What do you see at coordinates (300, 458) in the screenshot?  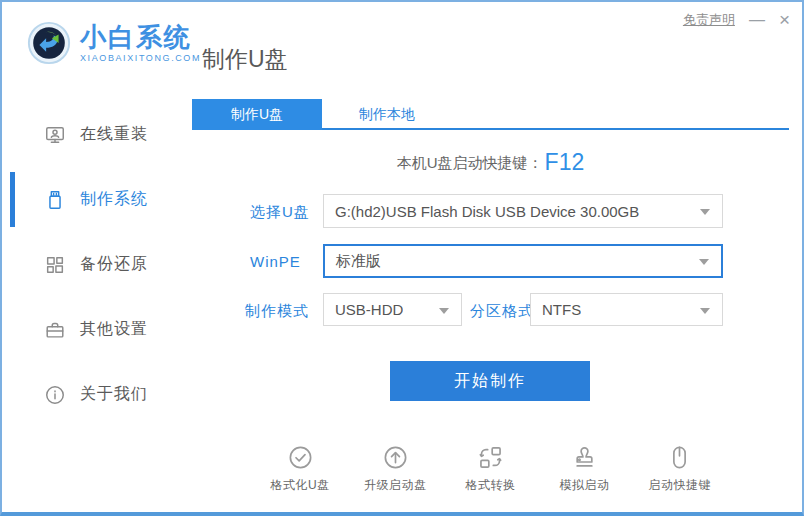 I see `check-circle-icon` at bounding box center [300, 458].